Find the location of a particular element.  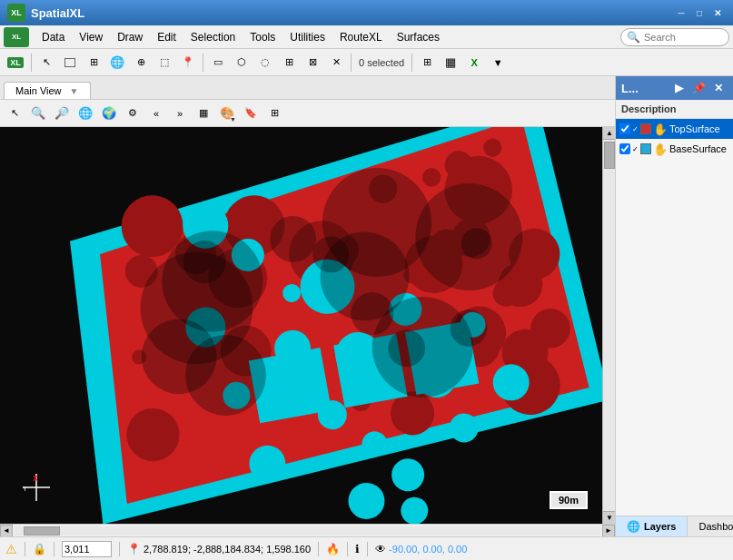

side-panel: L... ▶ 📌 ✕ Description ✓ ✋ TopSurface is located at coordinates (674, 307).